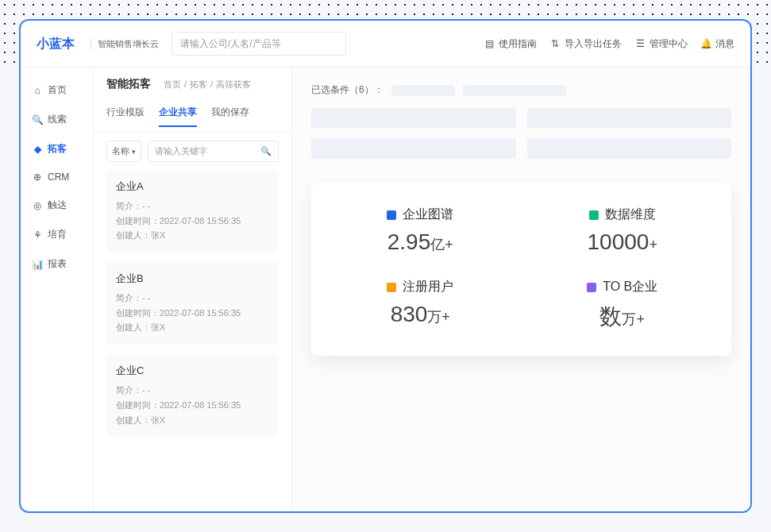 Image resolution: width=771 pixels, height=532 pixels. I want to click on selected-conditions-label: 已选条件（6）：, so click(348, 91).